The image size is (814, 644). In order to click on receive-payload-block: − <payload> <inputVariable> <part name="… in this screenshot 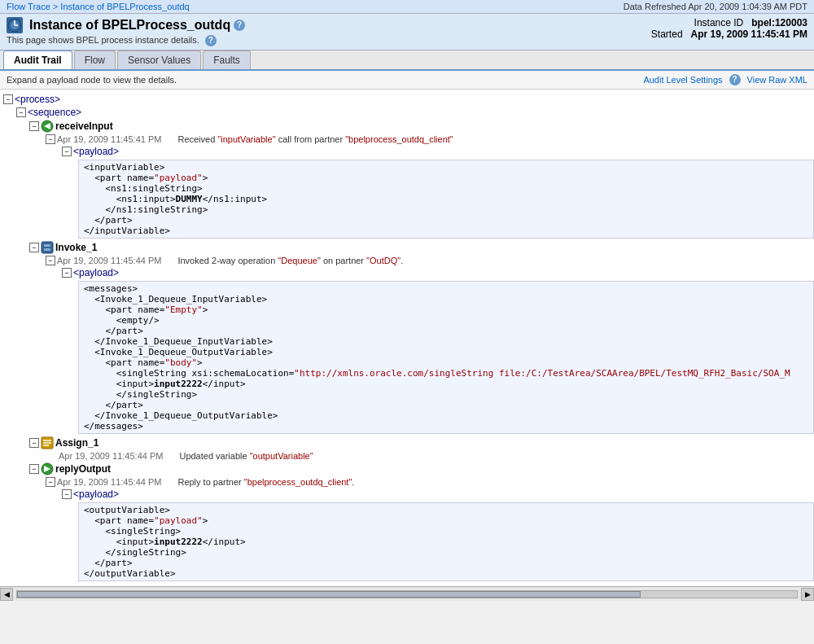, I will do `click(430, 192)`.